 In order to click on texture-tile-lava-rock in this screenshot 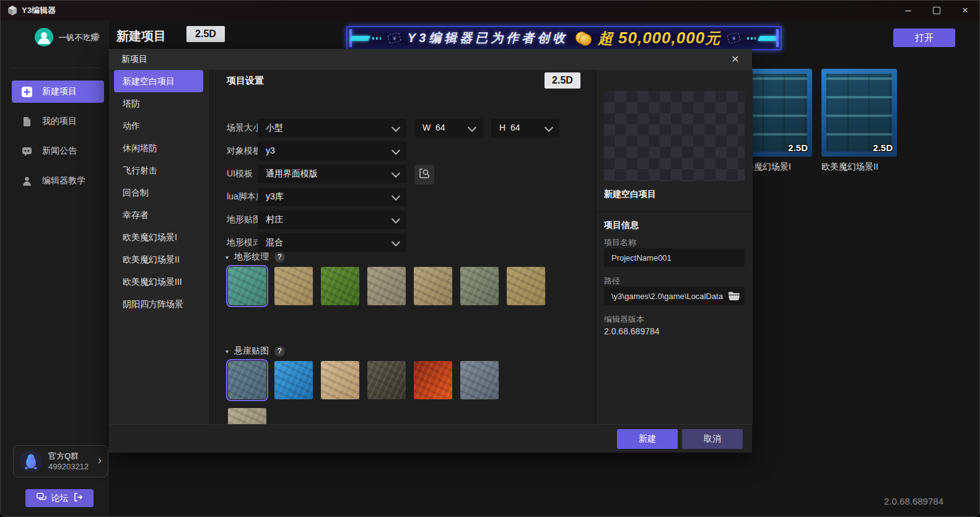, I will do `click(433, 380)`.